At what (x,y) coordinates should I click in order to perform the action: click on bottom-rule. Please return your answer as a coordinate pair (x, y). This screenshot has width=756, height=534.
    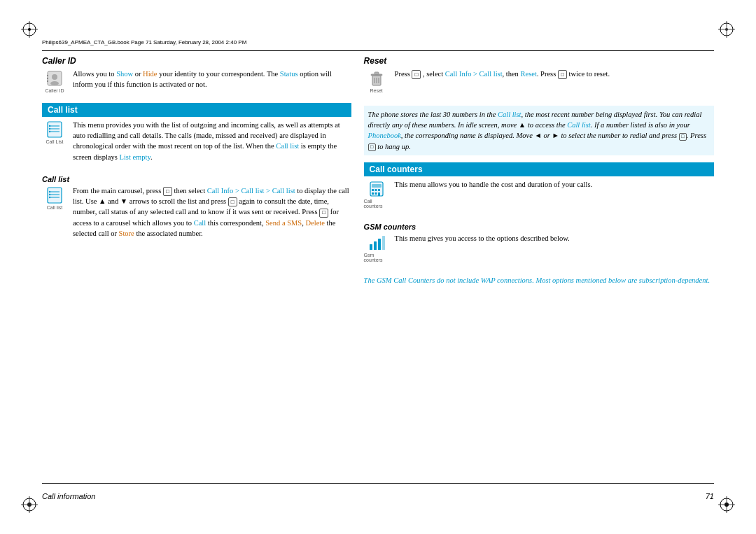
    Looking at the image, I should click on (378, 483).